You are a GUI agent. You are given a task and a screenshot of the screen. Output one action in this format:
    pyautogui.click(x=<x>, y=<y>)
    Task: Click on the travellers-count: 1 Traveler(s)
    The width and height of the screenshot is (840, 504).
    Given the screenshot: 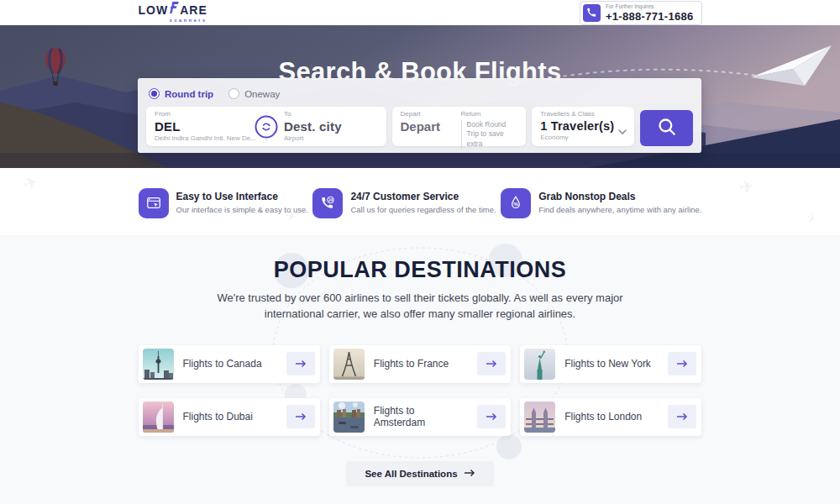 What is the action you would take?
    pyautogui.click(x=584, y=126)
    